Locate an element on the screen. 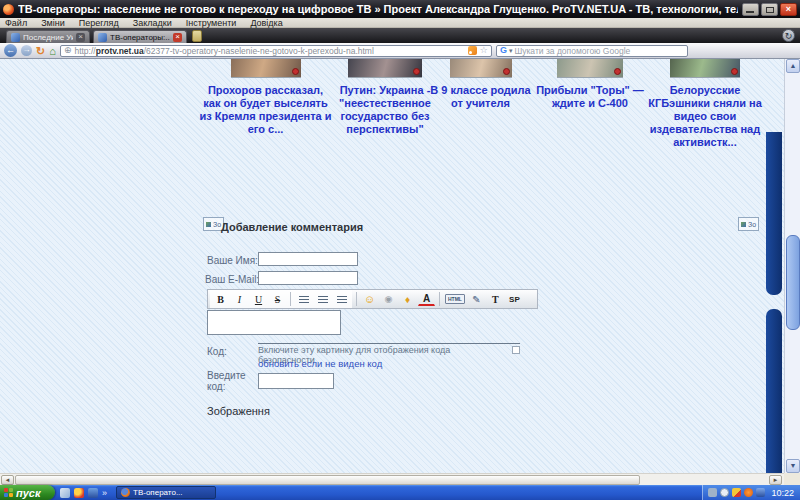  menu-file: Файл is located at coordinates (16, 23).